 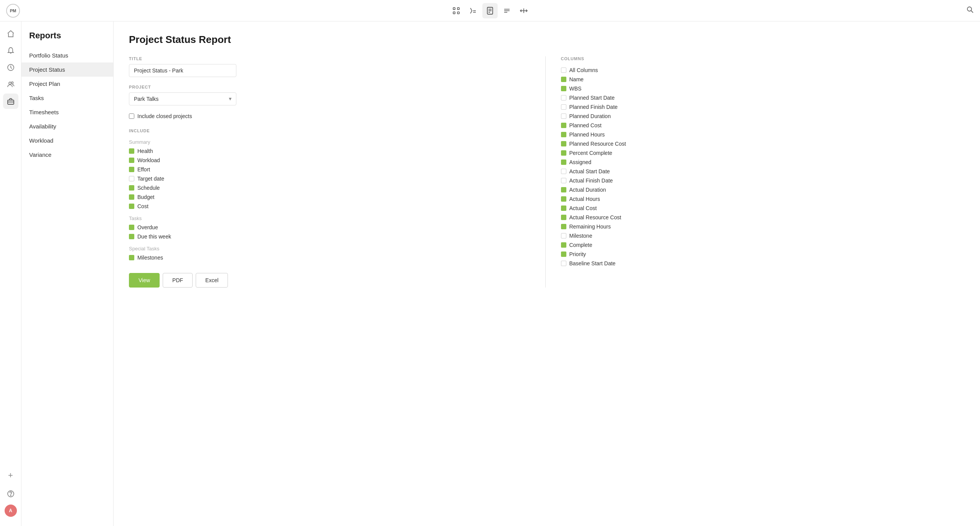 I want to click on action-buttons: View PDF Excel, so click(x=331, y=280).